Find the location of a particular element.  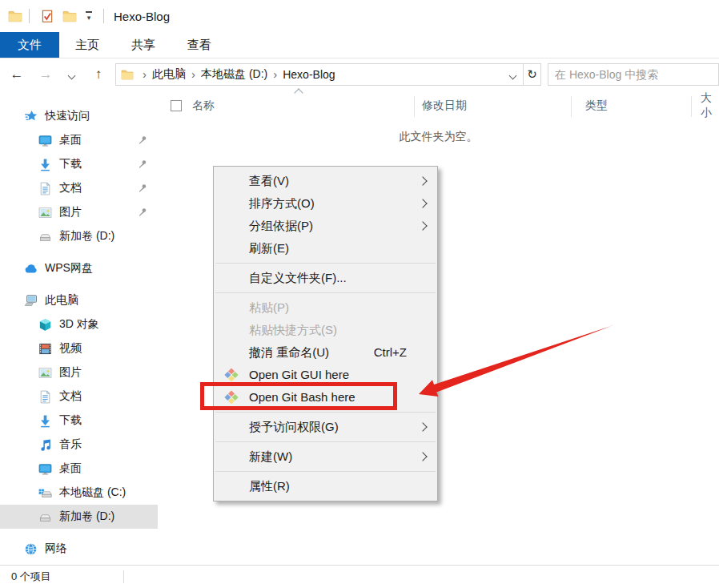

breadcrumb-hexo-blog: Hexo-Blog is located at coordinates (309, 75).